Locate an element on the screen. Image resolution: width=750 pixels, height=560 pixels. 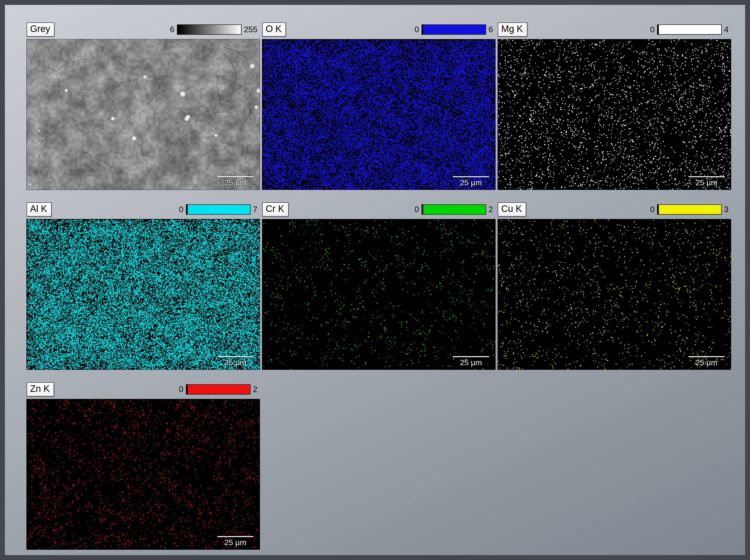
panel-title: Cu K is located at coordinates (512, 209).